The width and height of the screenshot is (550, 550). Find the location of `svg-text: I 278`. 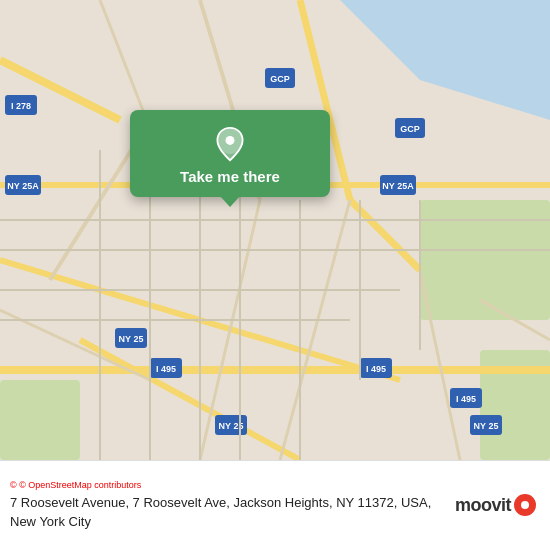

svg-text: I 278 is located at coordinates (21, 106).